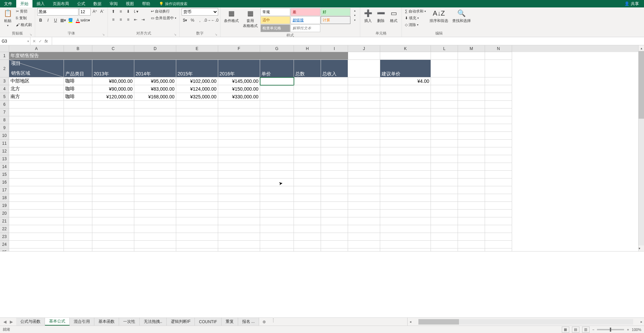 Image resolution: width=644 pixels, height=333 pixels. I want to click on cut-button: ✂剪切, so click(24, 11).